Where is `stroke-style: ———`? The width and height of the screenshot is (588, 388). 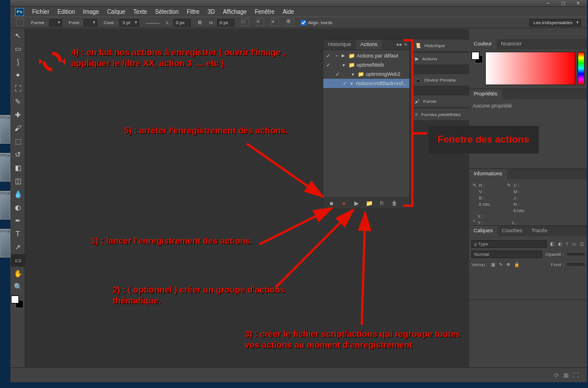
stroke-style: ——— is located at coordinates (153, 23).